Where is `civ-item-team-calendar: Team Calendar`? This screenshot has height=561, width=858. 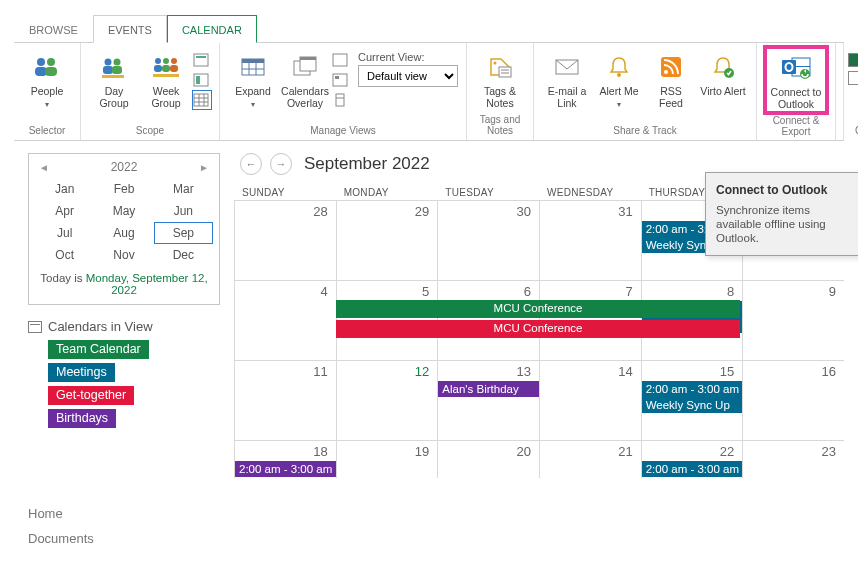 civ-item-team-calendar: Team Calendar is located at coordinates (98, 350).